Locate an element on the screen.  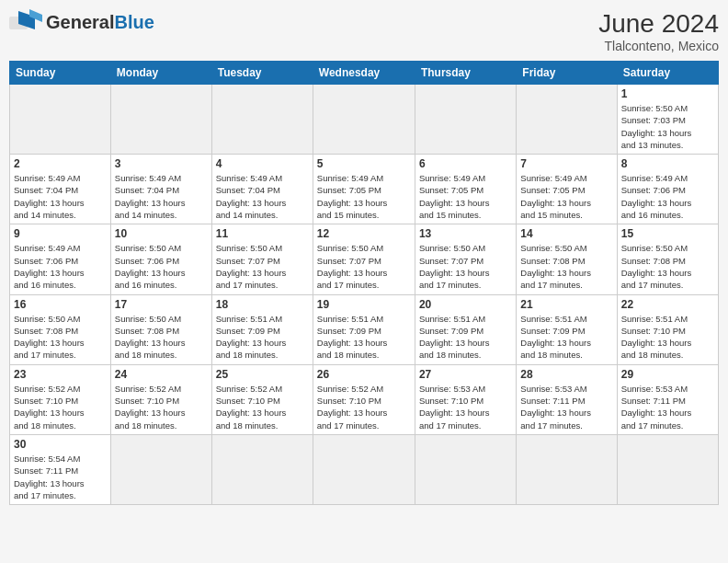
calendar-header-wednesday: Wednesday is located at coordinates (364, 74).